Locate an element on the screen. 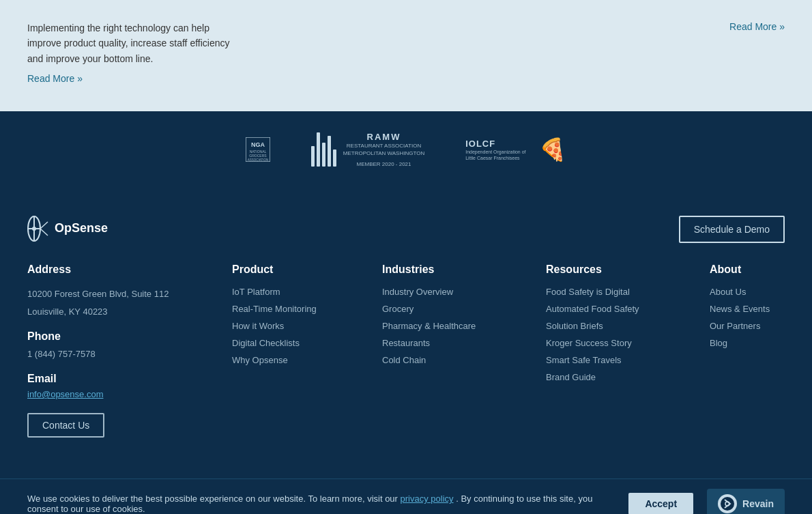 The height and width of the screenshot is (514, 812). ramw-logo: RAMW RESTAURANT ASSOCIATIONMETROPOLITAN … is located at coordinates (368, 150).